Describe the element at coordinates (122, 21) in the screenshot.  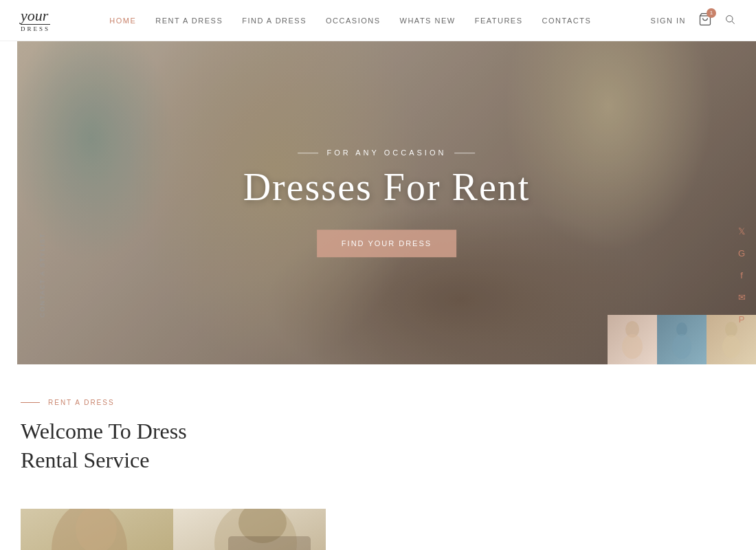
I see `nav-home: HOME` at that location.